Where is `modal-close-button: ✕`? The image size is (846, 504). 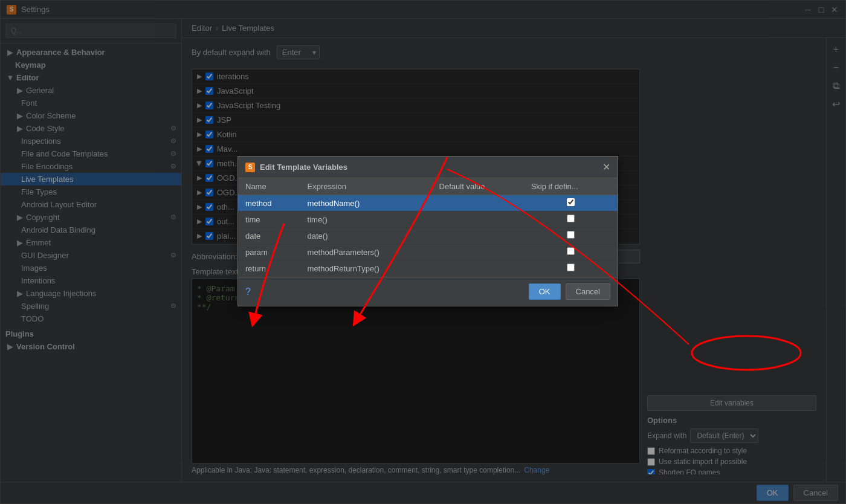 modal-close-button: ✕ is located at coordinates (607, 167).